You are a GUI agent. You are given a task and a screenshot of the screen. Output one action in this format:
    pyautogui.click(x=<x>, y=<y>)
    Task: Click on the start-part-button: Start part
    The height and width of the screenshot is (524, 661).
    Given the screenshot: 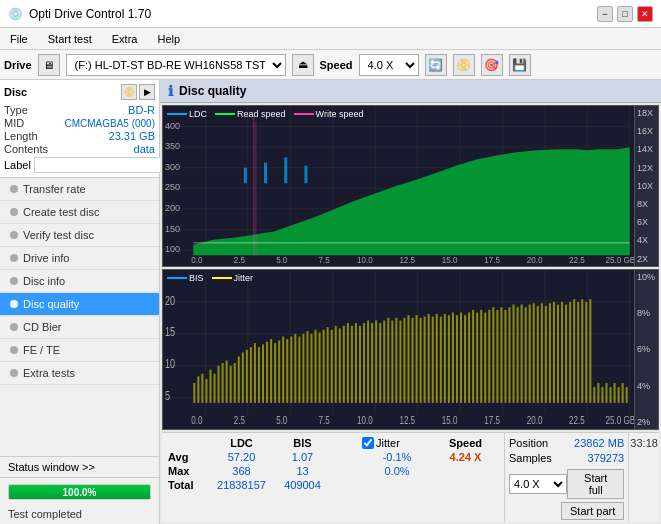 What is the action you would take?
    pyautogui.click(x=592, y=511)
    